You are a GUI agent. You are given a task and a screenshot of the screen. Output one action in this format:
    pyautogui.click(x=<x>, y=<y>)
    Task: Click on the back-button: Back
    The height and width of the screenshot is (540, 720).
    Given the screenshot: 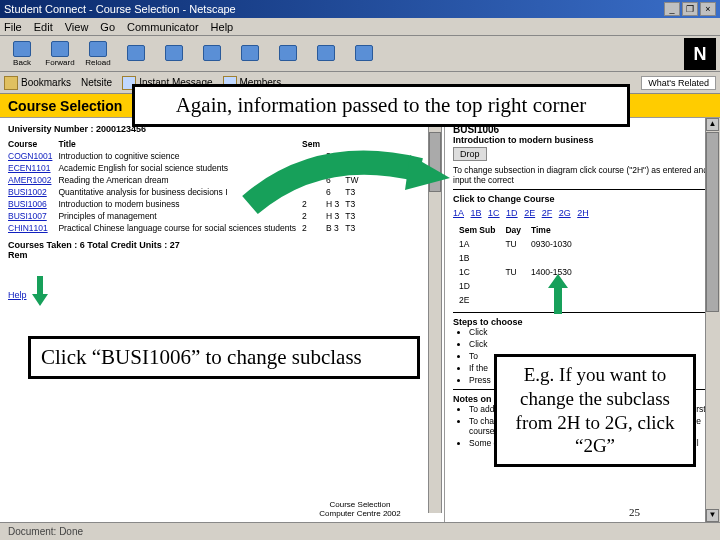 What is the action you would take?
    pyautogui.click(x=22, y=54)
    